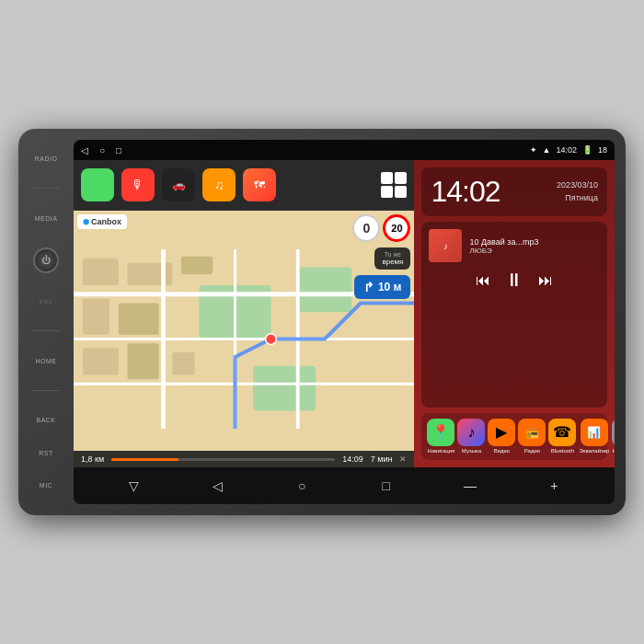 The image size is (644, 644). What do you see at coordinates (386, 486) in the screenshot?
I see `bottom-recent-btn: □` at bounding box center [386, 486].